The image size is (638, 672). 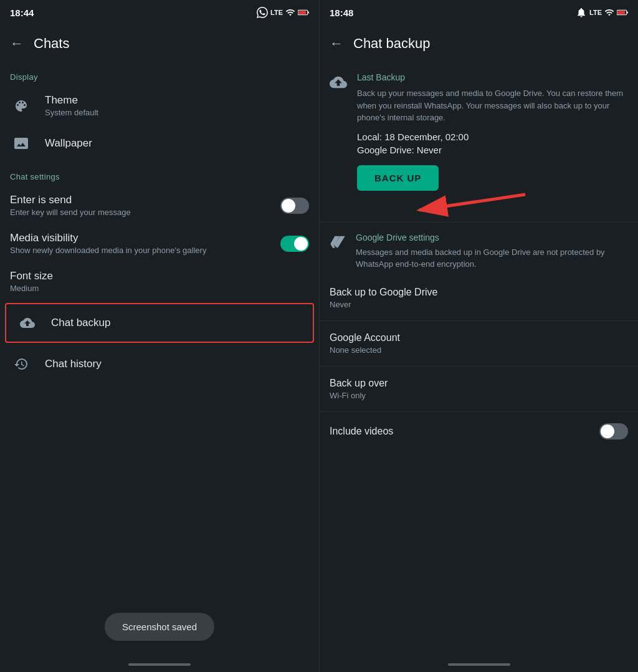 I want to click on enter-is-send-text: Enter is send Enter key will send your m…, so click(x=145, y=206).